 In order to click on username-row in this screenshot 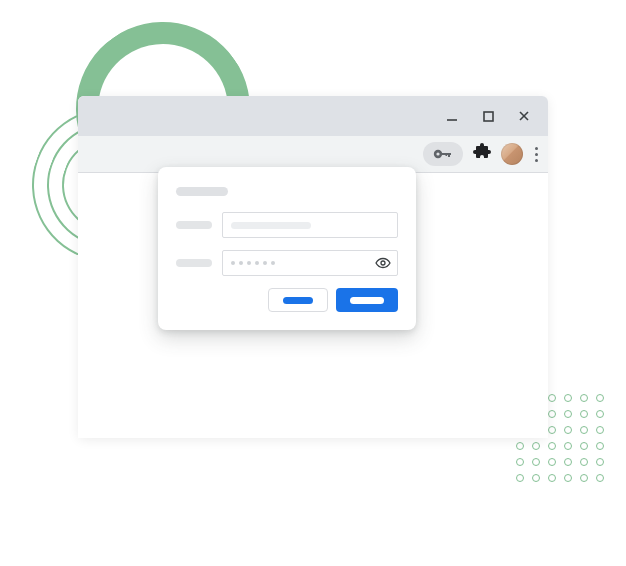, I will do `click(287, 225)`.